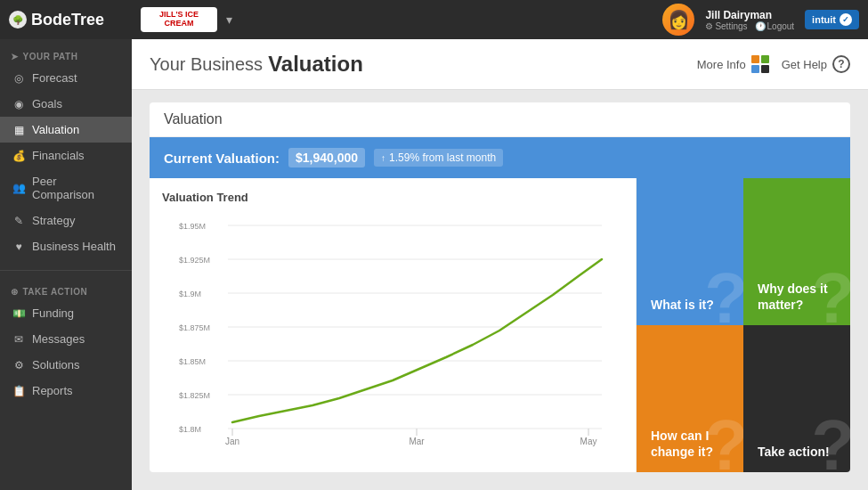 This screenshot has height=490, width=868. What do you see at coordinates (797, 251) in the screenshot?
I see `tile-why-matter: ? Why does it matter?` at bounding box center [797, 251].